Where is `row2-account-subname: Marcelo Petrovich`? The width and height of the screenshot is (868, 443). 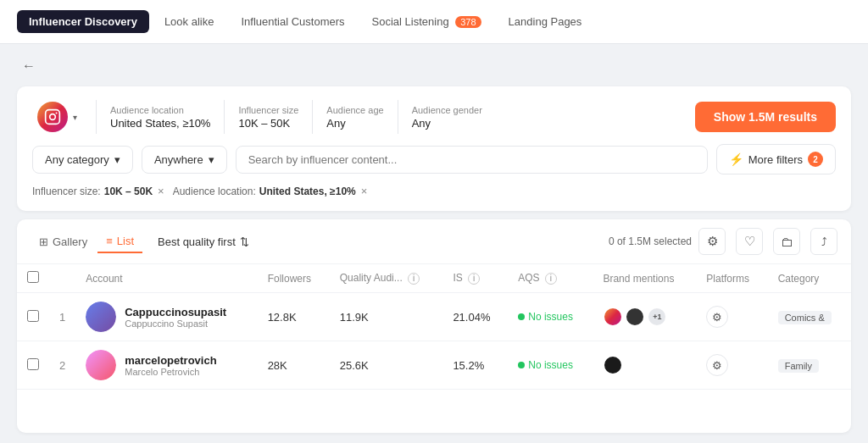 row2-account-subname: Marcelo Petrovich is located at coordinates (170, 372).